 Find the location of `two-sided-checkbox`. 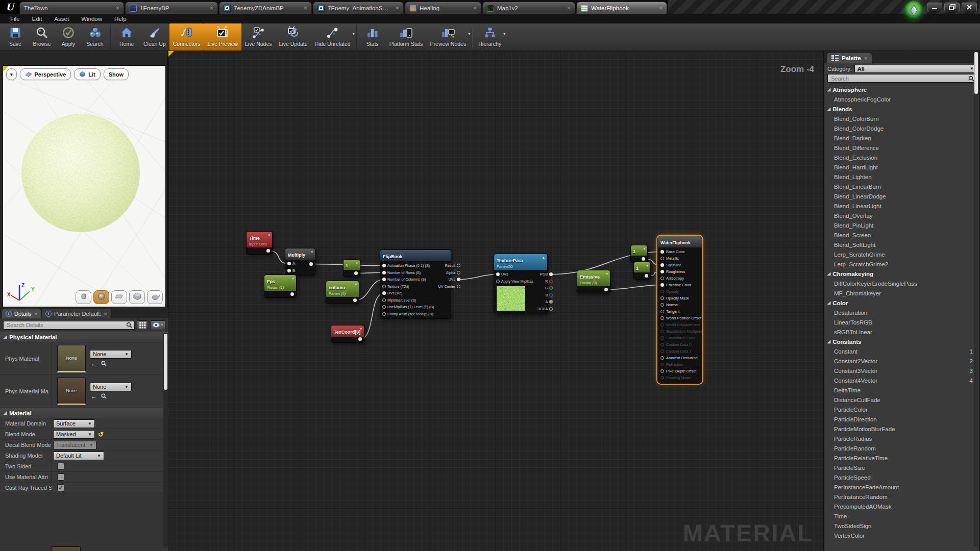

two-sided-checkbox is located at coordinates (61, 466).